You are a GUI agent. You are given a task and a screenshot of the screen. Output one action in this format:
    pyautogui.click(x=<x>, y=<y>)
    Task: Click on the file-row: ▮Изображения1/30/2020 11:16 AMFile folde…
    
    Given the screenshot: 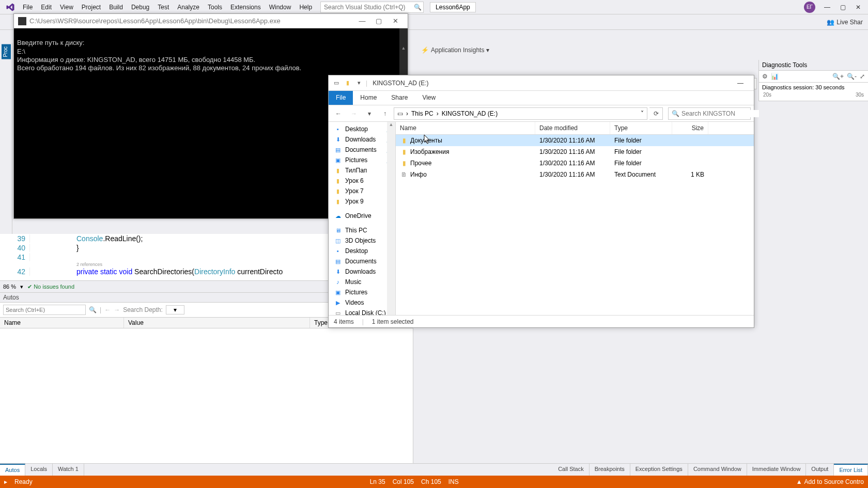 What is the action you would take?
    pyautogui.click(x=575, y=152)
    